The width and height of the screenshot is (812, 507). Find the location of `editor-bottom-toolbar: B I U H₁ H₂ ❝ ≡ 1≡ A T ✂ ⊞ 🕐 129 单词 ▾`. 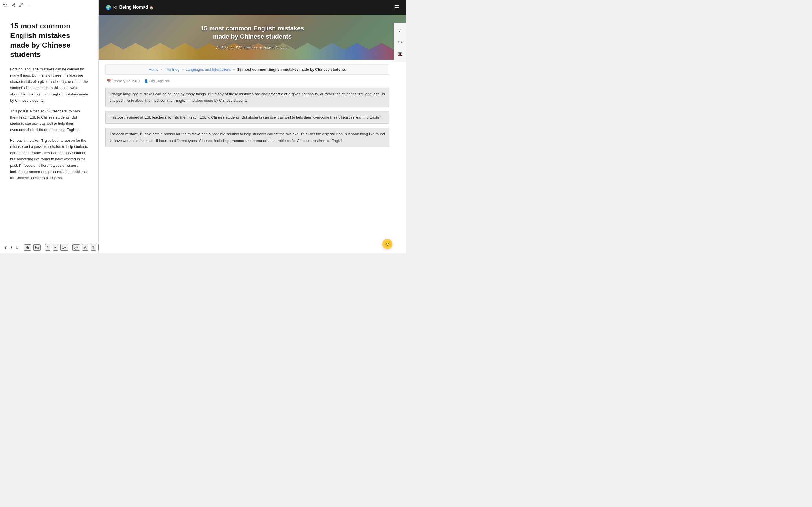

editor-bottom-toolbar: B I U H₁ H₂ ❝ ≡ 1≡ A T ✂ ⊞ 🕐 129 单词 ▾ is located at coordinates (49, 247).